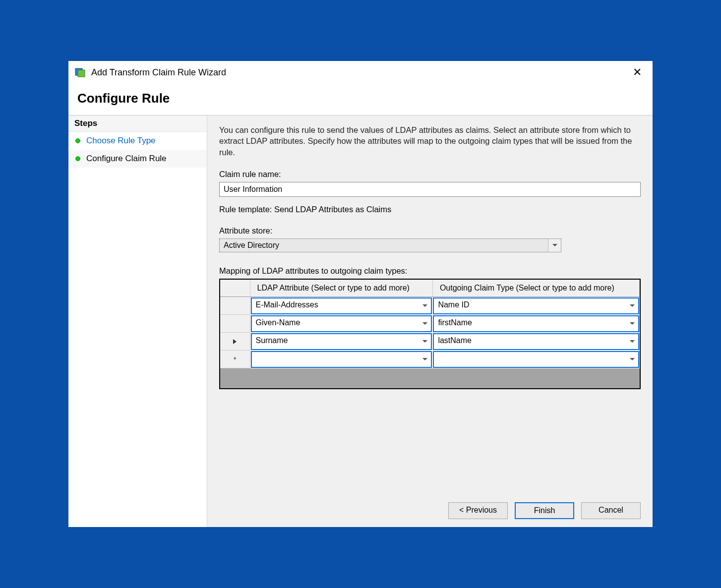 This screenshot has width=721, height=588. Describe the element at coordinates (390, 245) in the screenshot. I see `attribute-store-dropdown: Active Directory` at that location.